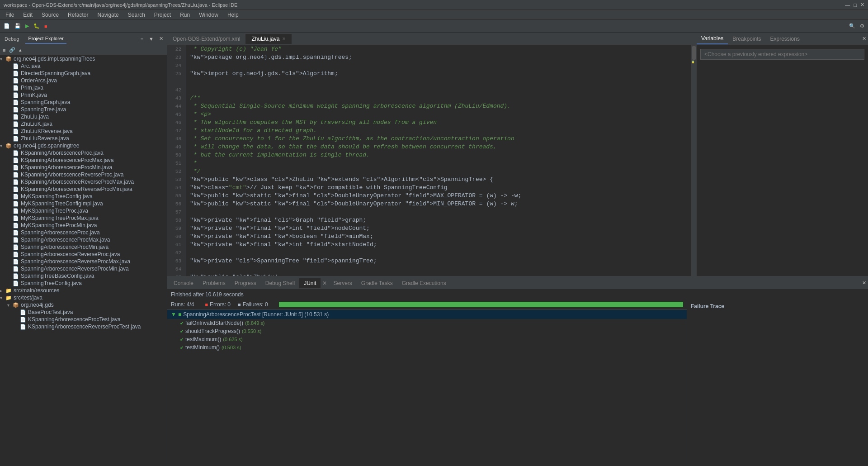 This screenshot has width=868, height=466. I want to click on tree-item-32: ▸📁src/main/resources, so click(83, 290).